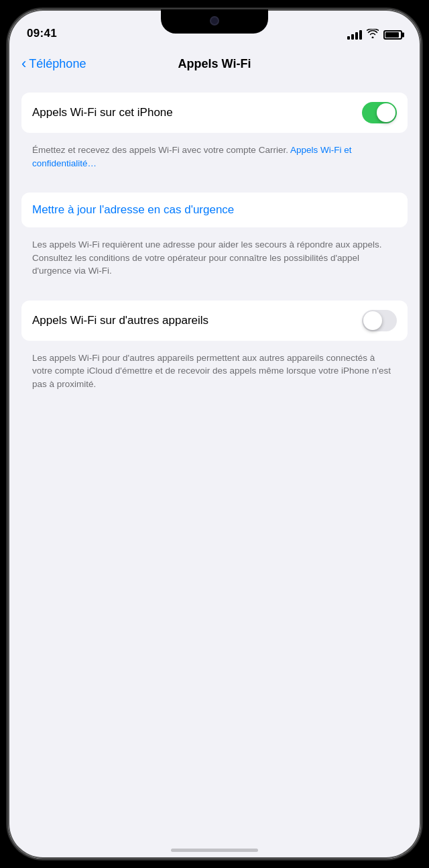 The height and width of the screenshot is (868, 429). What do you see at coordinates (133, 210) in the screenshot?
I see `update-address-label: Mettre à jour l'adresse en cas d'urgence` at bounding box center [133, 210].